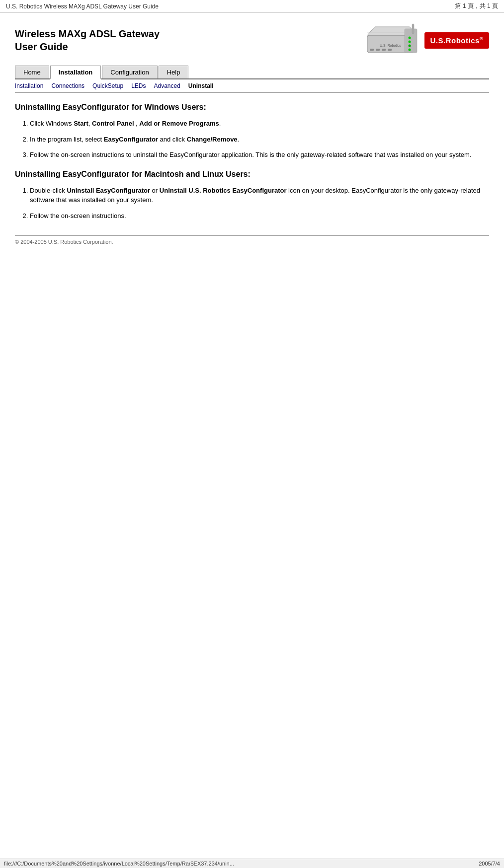 The width and height of the screenshot is (504, 868). Describe the element at coordinates (259, 140) in the screenshot. I see `windows-step-2: In the program list, select EasyConfigur…` at that location.